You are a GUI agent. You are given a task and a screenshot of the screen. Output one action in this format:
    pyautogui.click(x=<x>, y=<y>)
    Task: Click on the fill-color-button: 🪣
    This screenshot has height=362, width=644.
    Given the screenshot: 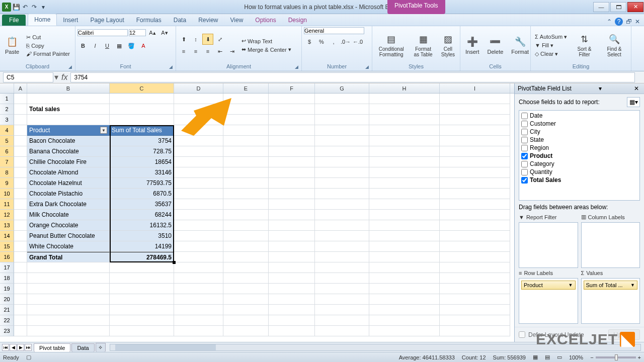 What is the action you would take?
    pyautogui.click(x=131, y=46)
    